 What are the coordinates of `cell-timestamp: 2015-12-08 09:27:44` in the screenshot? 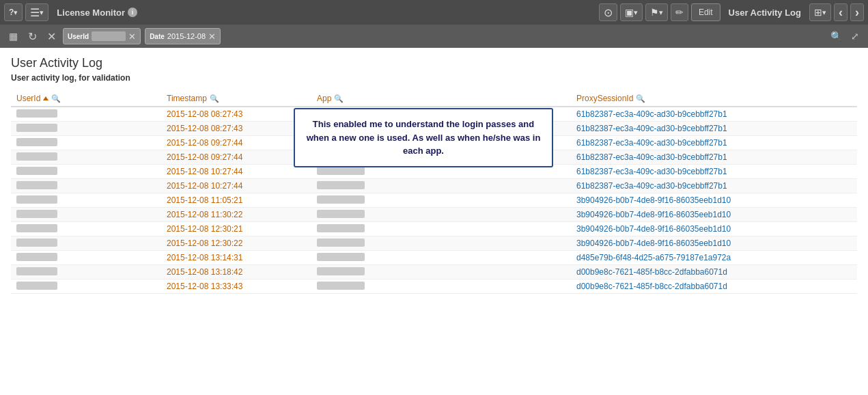 It's located at (236, 157).